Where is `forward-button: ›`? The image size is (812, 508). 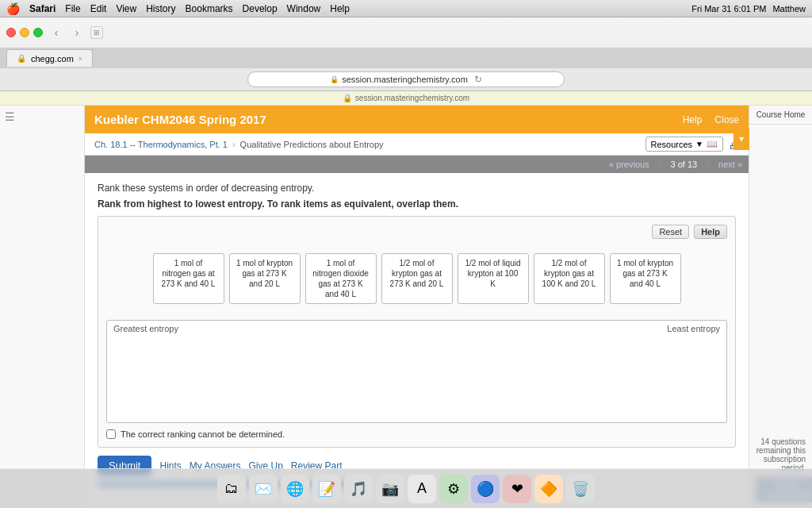 forward-button: › is located at coordinates (77, 33).